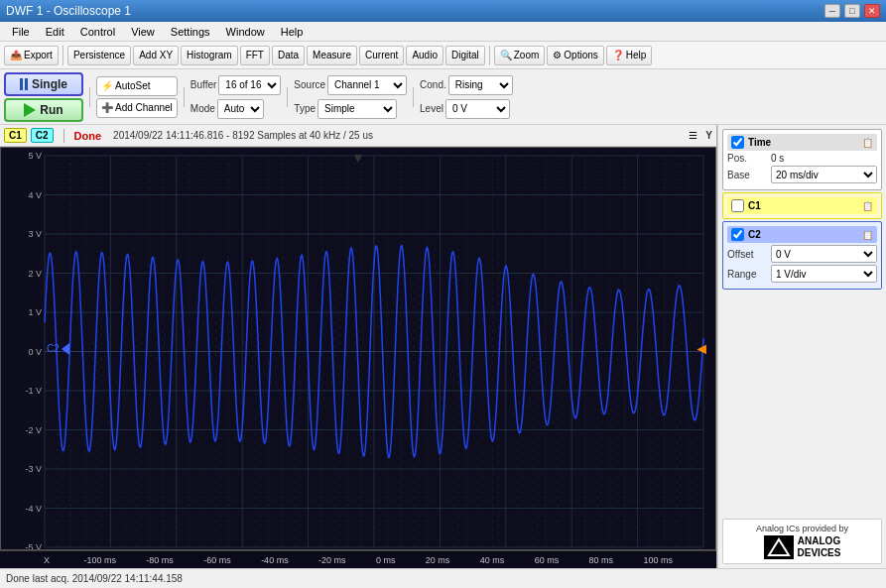  I want to click on offset-select: 0 V, so click(823, 254).